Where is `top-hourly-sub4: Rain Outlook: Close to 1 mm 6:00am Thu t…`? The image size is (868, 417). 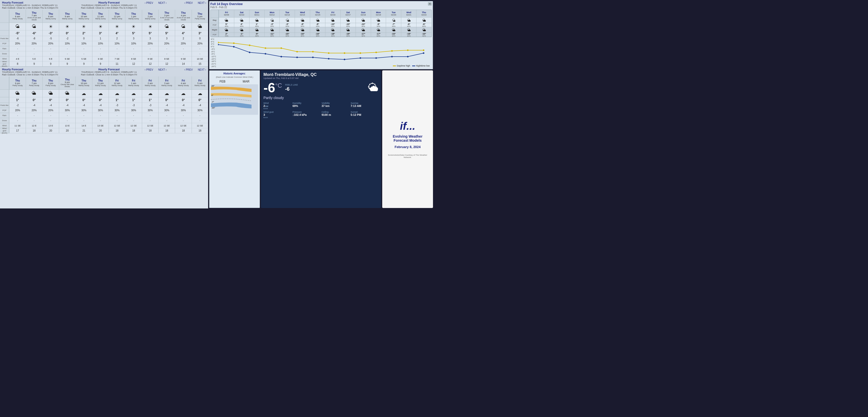 top-hourly-sub4: Rain Outlook: Close to 1 mm 6:00am Thu t… is located at coordinates (109, 8).